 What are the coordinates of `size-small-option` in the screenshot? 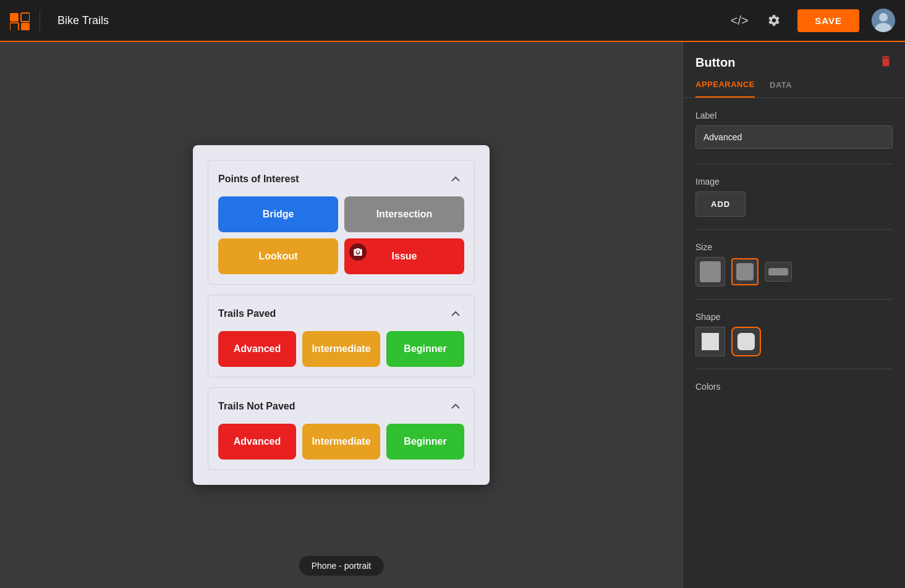 It's located at (778, 272).